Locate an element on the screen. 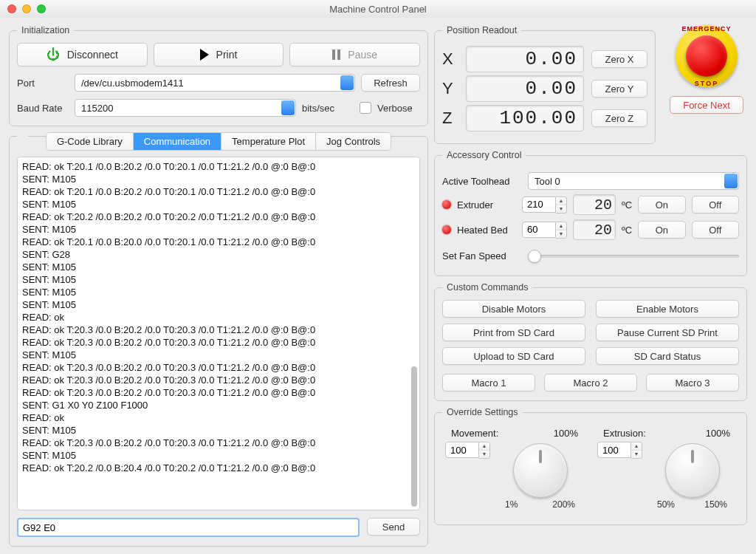  print-button: Print is located at coordinates (219, 55).